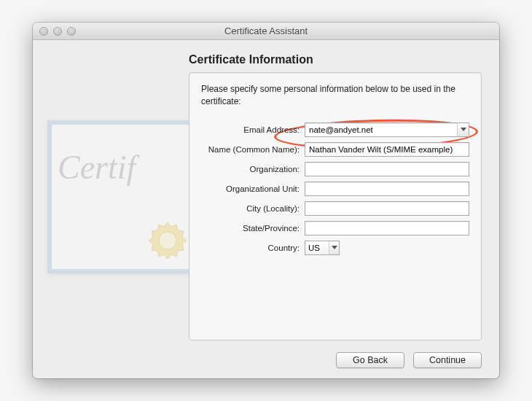  Describe the element at coordinates (387, 169) in the screenshot. I see `org-field` at that location.